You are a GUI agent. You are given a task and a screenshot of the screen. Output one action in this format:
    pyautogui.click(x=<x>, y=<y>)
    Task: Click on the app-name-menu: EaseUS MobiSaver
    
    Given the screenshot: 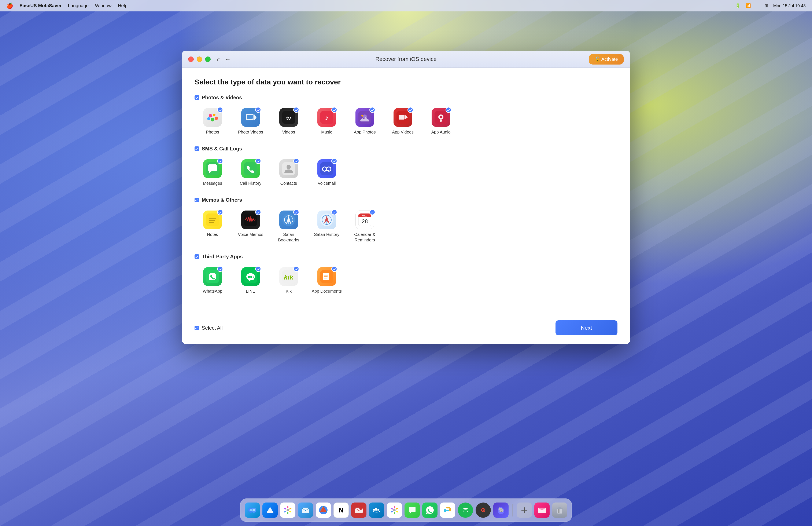 What is the action you would take?
    pyautogui.click(x=40, y=6)
    